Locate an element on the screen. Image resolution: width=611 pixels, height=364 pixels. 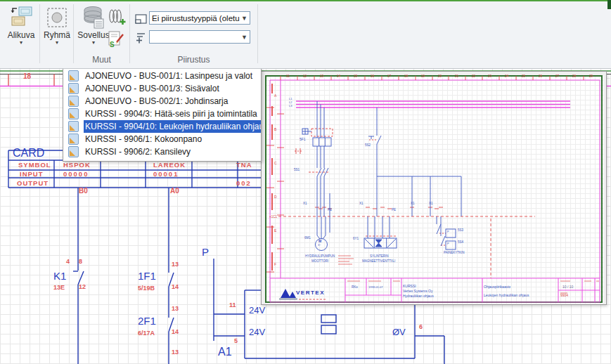
ryhma-button: Ryhmä ▾ is located at coordinates (57, 25).